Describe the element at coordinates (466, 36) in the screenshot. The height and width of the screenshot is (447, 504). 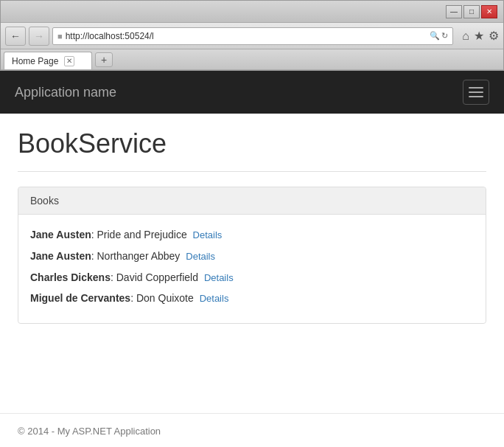
I see `home-icon: ⌂` at that location.